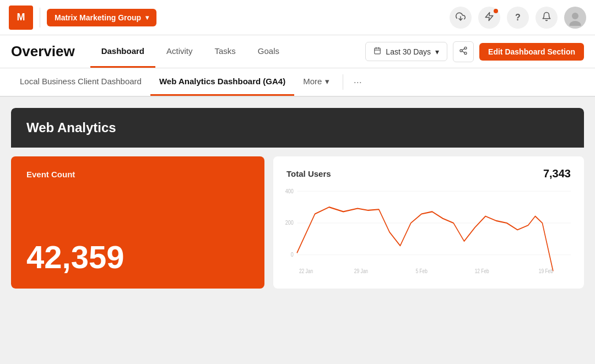  What do you see at coordinates (421, 271) in the screenshot?
I see `svg-text: 5 Feb` at bounding box center [421, 271].